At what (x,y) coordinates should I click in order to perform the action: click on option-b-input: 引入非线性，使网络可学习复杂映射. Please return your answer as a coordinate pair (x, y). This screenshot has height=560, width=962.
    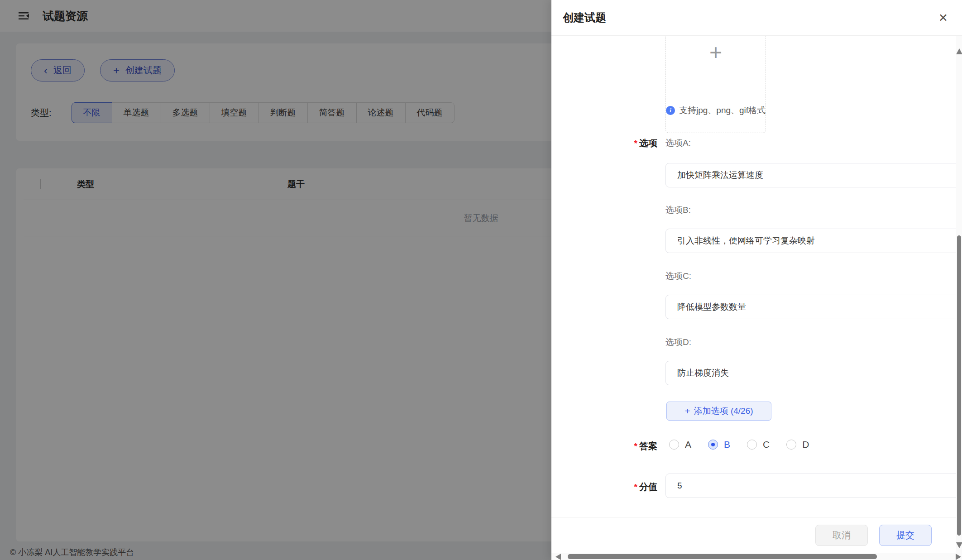
    Looking at the image, I should click on (814, 241).